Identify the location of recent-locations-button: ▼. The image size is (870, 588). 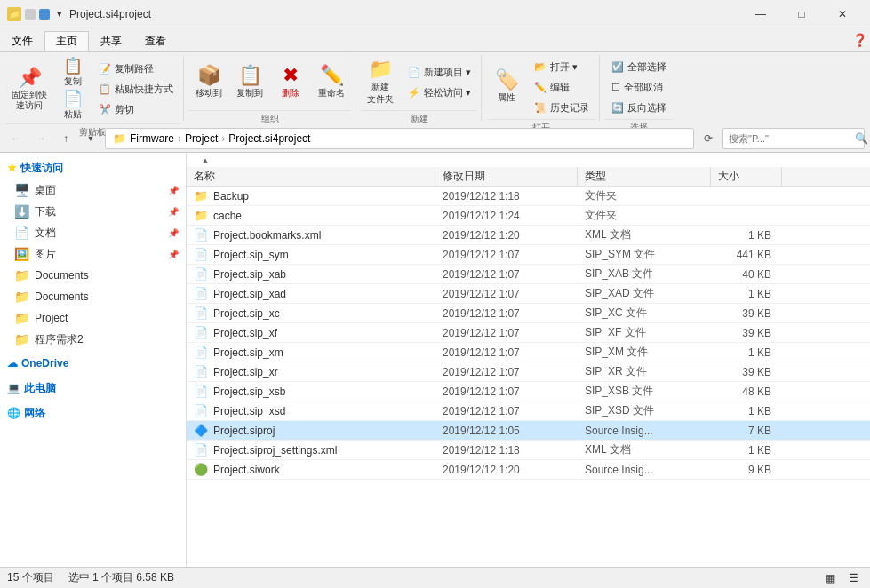
(91, 139).